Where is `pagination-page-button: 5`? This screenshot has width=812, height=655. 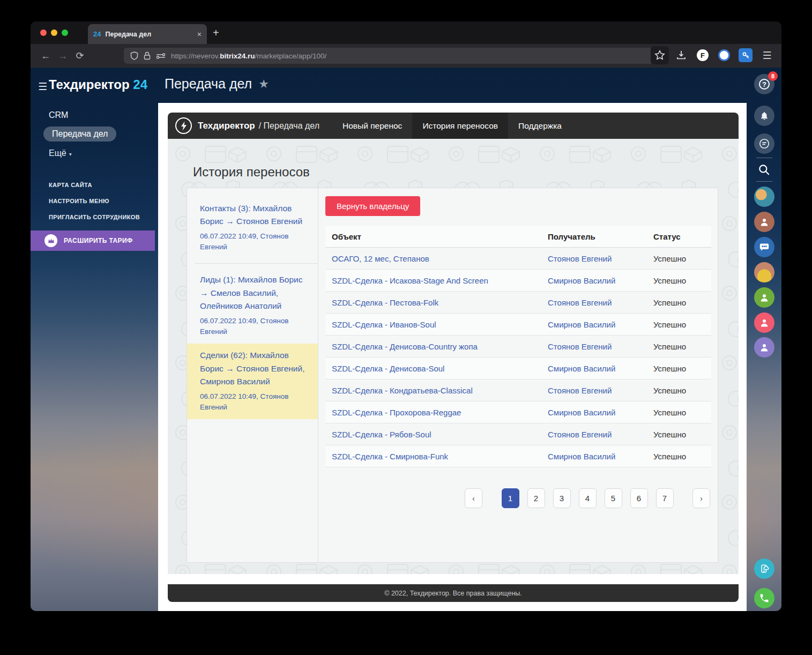
pagination-page-button: 5 is located at coordinates (613, 498).